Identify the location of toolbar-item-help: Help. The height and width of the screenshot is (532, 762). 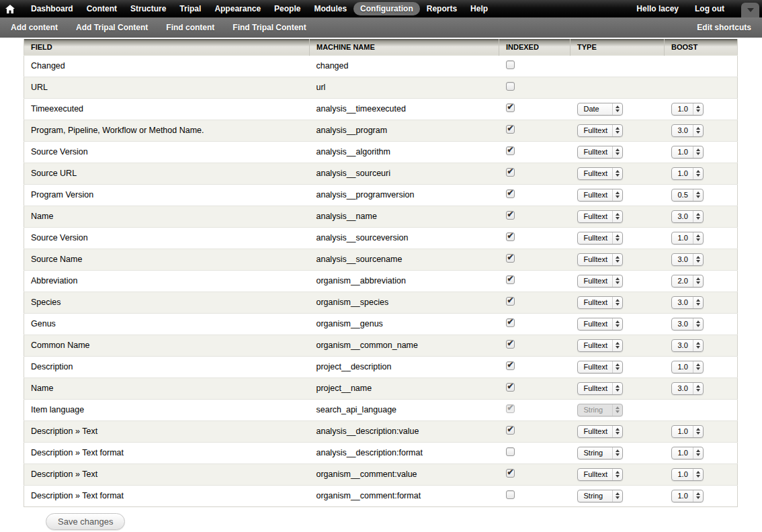
(479, 9).